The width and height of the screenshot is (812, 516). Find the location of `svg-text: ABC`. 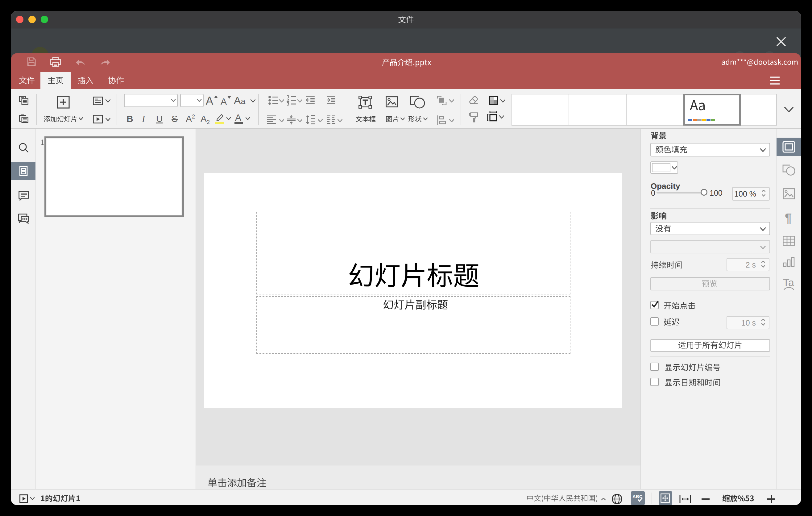

svg-text: ABC is located at coordinates (638, 496).